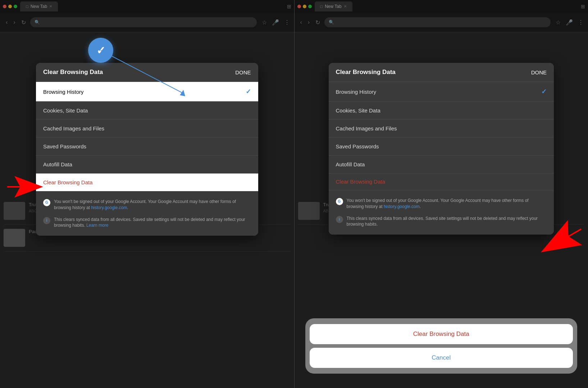  I want to click on info-icon-right: i, so click(339, 220).